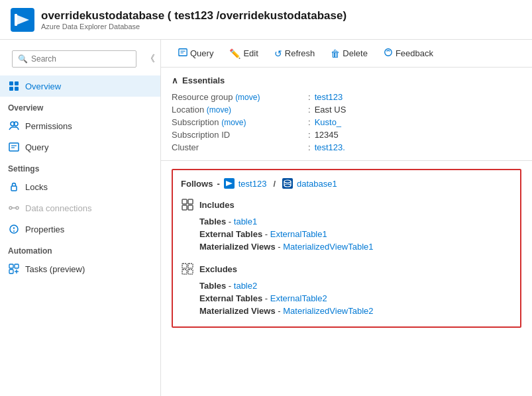 This screenshot has height=396, width=532. What do you see at coordinates (408, 53) in the screenshot?
I see `feedback-button: Feedback` at bounding box center [408, 53].